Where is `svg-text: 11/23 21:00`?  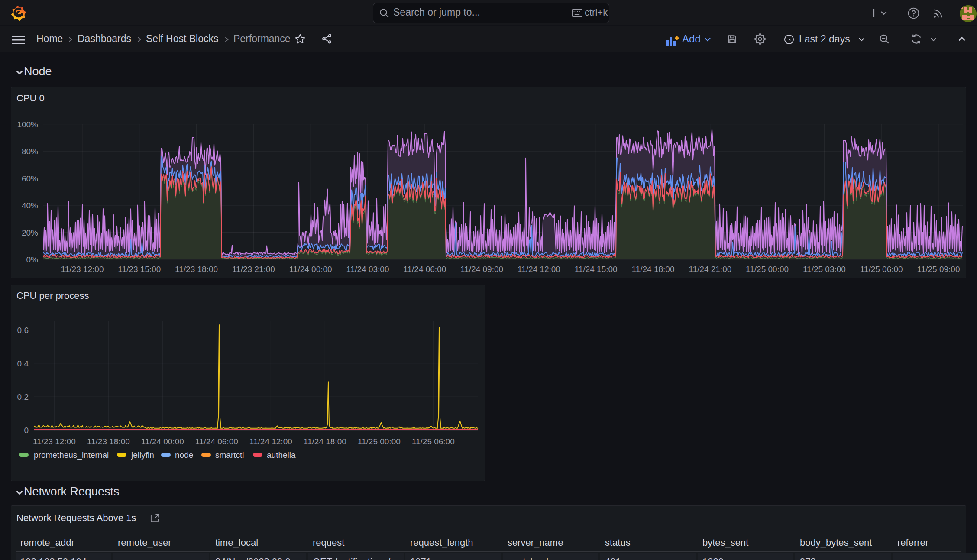 svg-text: 11/23 21:00 is located at coordinates (254, 269).